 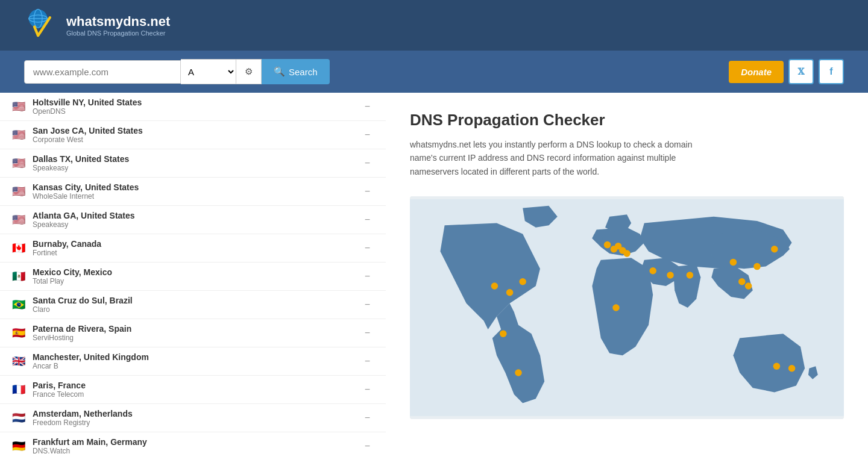 What do you see at coordinates (67, 248) in the screenshot?
I see `server-info: Burnaby, Canada Fortinet` at bounding box center [67, 248].